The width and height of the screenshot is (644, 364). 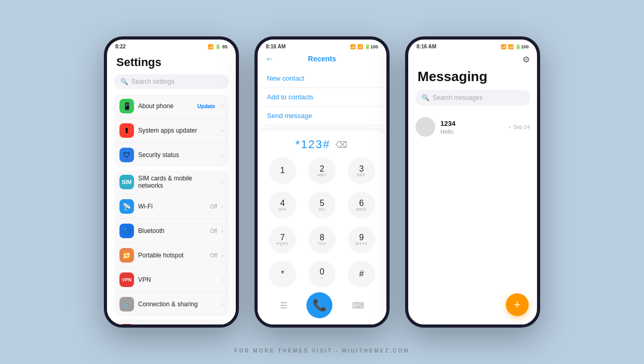 I want to click on hotspot-arrow: ›, so click(x=222, y=255).